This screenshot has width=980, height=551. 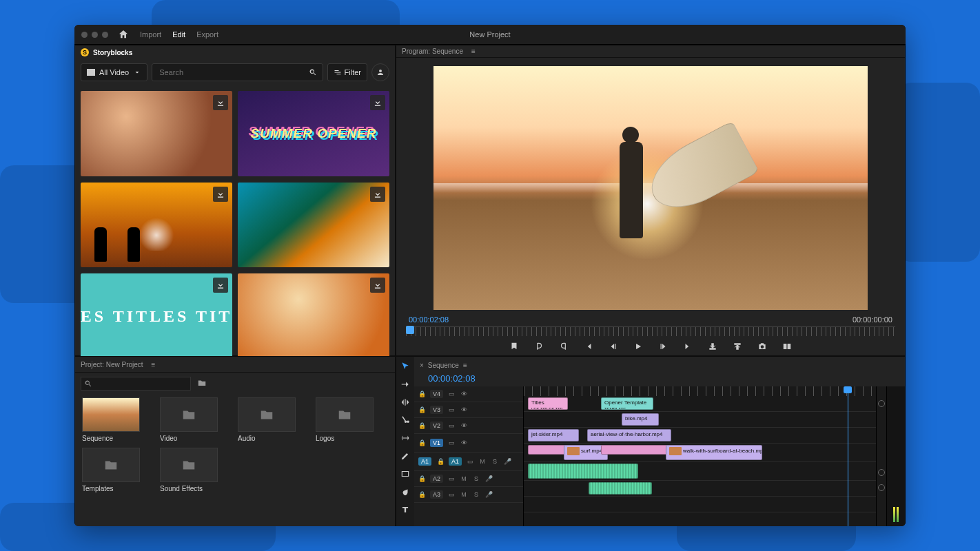 I want to click on clip-walk-surfboard: walk-with-surfboard-at-beach.mp4, so click(x=714, y=453).